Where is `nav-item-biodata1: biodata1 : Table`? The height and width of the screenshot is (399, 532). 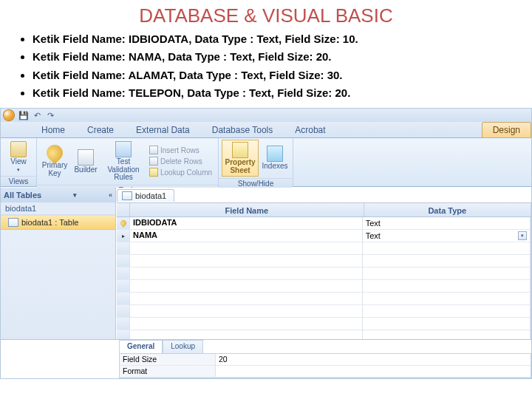 nav-item-biodata1: biodata1 : Table is located at coordinates (58, 222).